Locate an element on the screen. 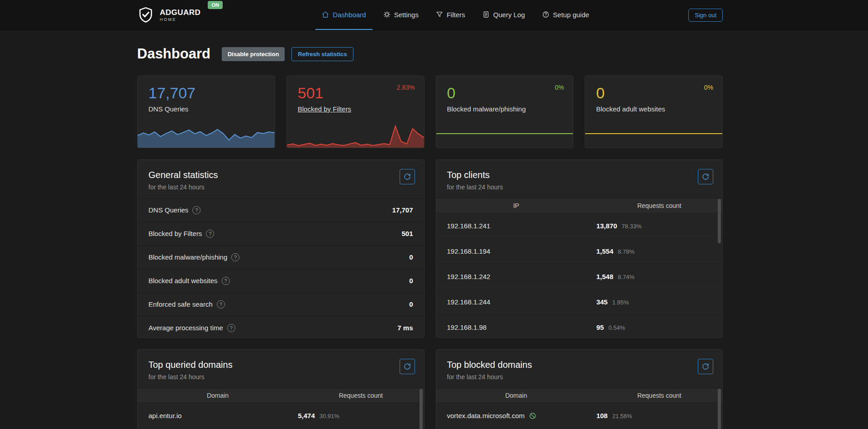 Image resolution: width=868 pixels, height=429 pixels. disable-protection-button: Disable protection is located at coordinates (253, 54).